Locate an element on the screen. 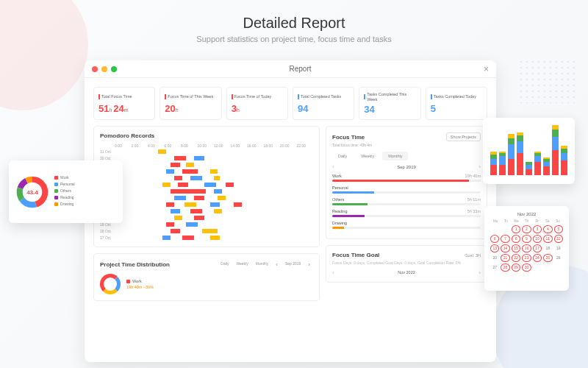 This screenshot has width=588, height=368. calendar-day: 5 is located at coordinates (559, 230).